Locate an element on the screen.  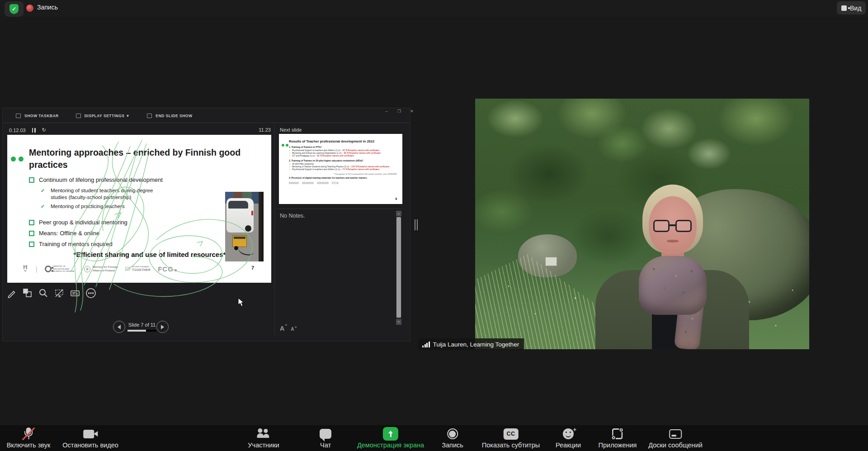
restore-icon: ❐ is located at coordinates (399, 111).